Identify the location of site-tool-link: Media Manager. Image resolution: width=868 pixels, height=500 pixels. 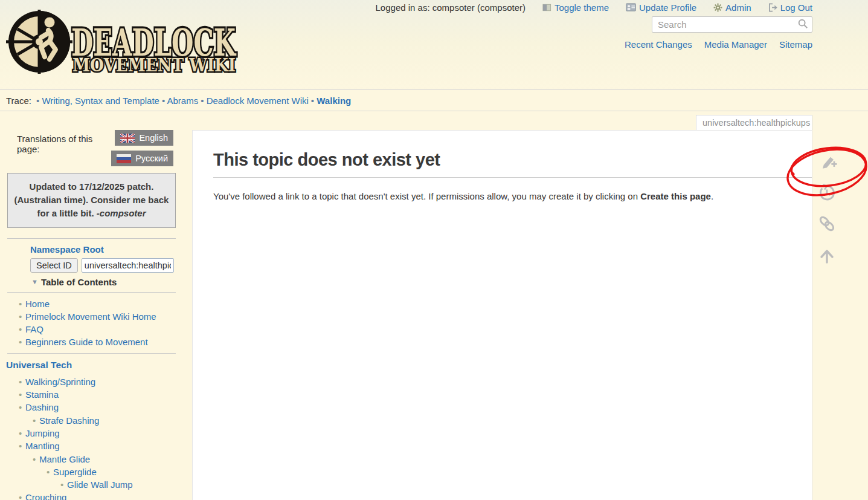
(736, 45).